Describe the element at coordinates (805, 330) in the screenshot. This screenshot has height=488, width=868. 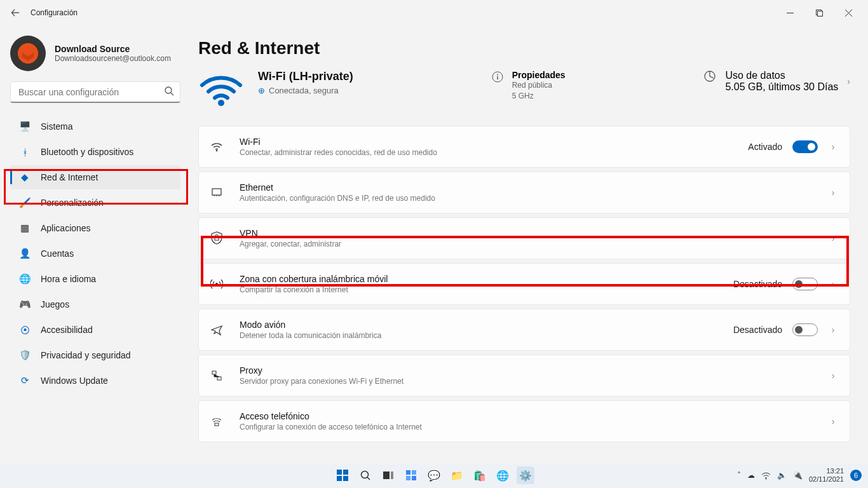
I see `airplane-toggle` at that location.